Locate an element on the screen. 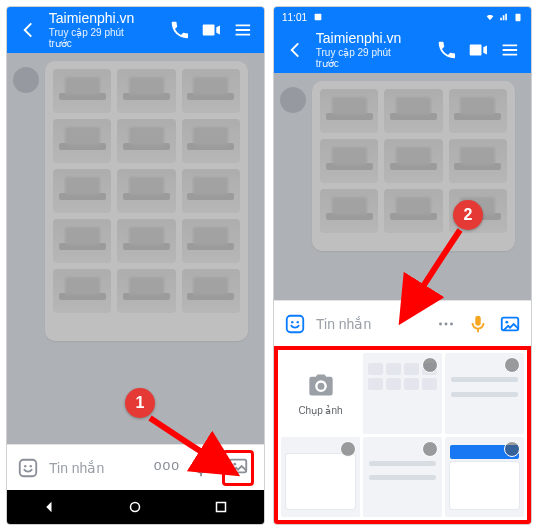 This screenshot has width=538, height=531. signal-icon is located at coordinates (504, 17).